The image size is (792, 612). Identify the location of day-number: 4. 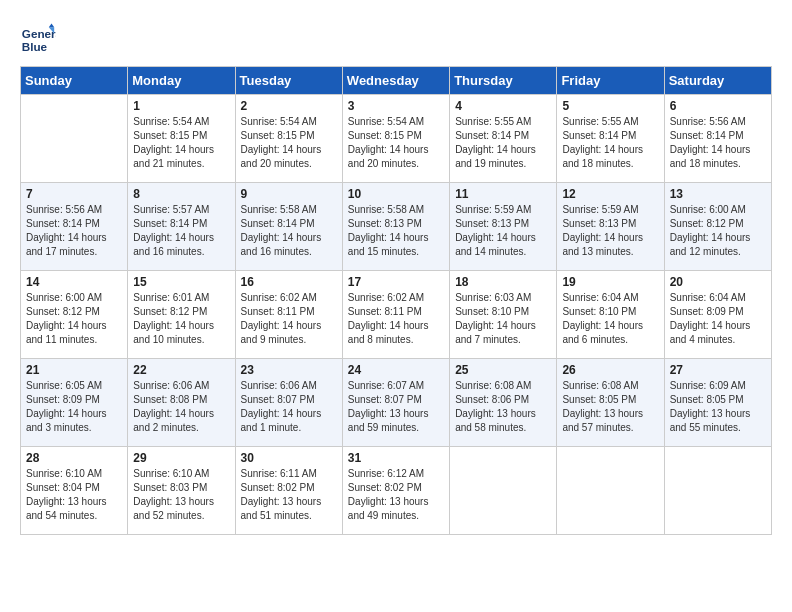
(503, 106).